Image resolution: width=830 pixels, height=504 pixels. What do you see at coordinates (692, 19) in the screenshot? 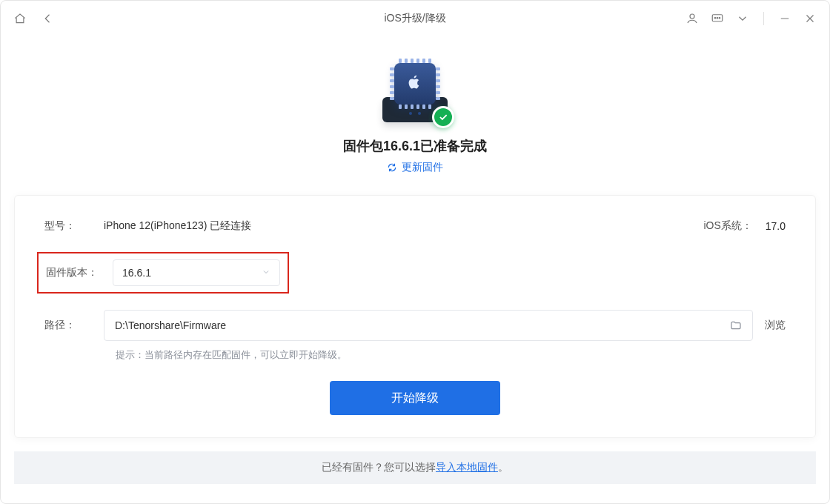
I see `user-icon` at bounding box center [692, 19].